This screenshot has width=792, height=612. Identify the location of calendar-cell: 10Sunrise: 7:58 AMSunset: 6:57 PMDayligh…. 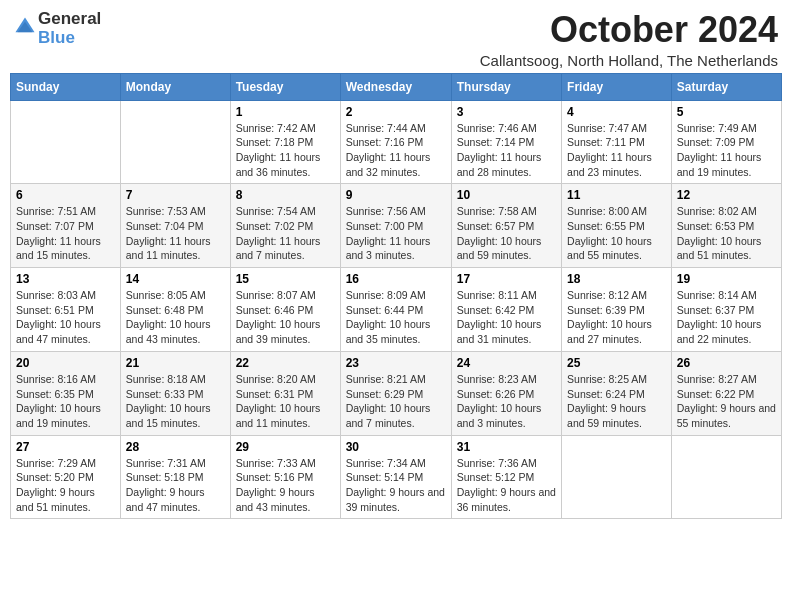
(506, 226).